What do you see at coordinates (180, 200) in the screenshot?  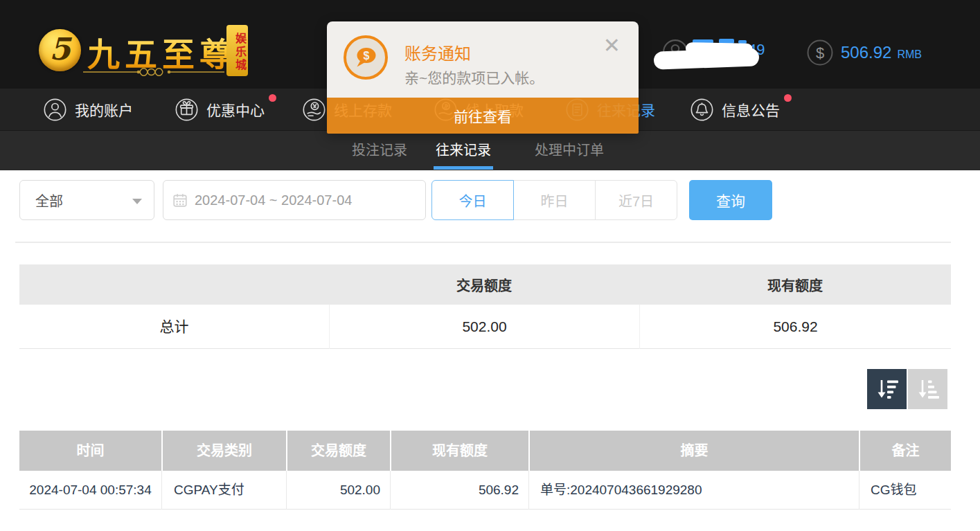 I see `calendar-icon` at bounding box center [180, 200].